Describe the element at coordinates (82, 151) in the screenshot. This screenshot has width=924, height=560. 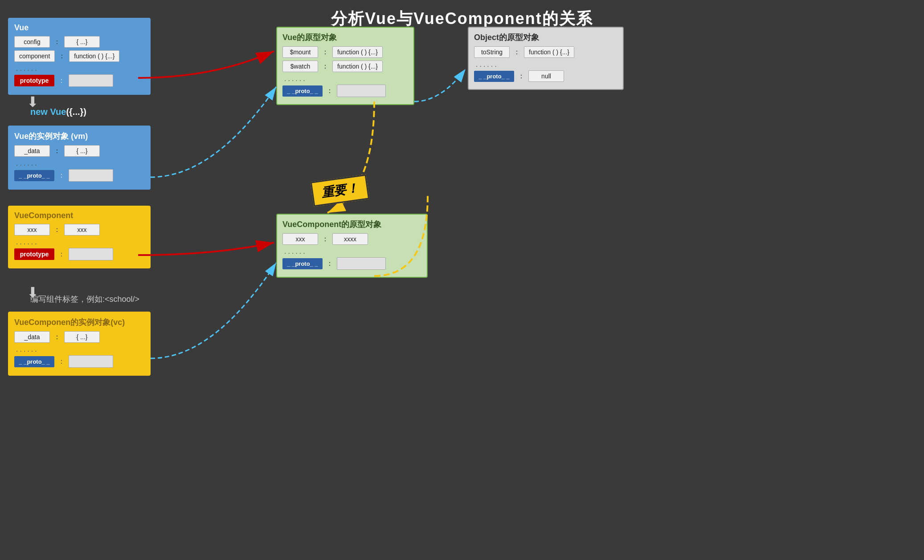
I see `vm-data-val: { ...}` at that location.